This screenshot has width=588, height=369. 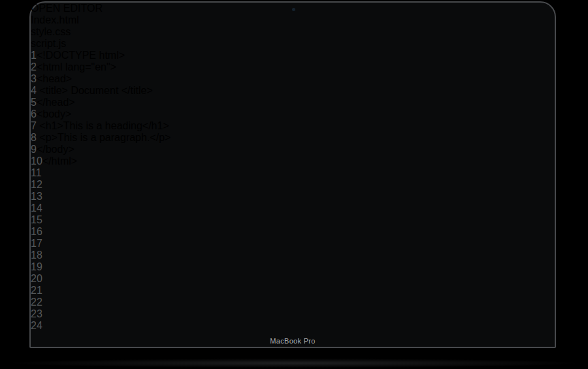 What do you see at coordinates (293, 173) in the screenshot?
I see `code-line-11: 11` at bounding box center [293, 173].